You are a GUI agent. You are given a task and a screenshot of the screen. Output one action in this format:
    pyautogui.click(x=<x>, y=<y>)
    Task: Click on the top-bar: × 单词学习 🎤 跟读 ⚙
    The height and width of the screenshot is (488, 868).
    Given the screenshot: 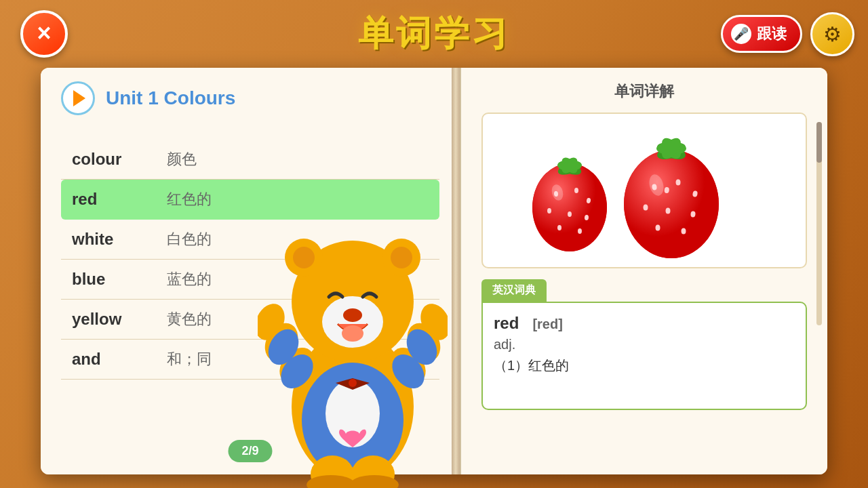 What is the action you would take?
    pyautogui.click(x=434, y=34)
    